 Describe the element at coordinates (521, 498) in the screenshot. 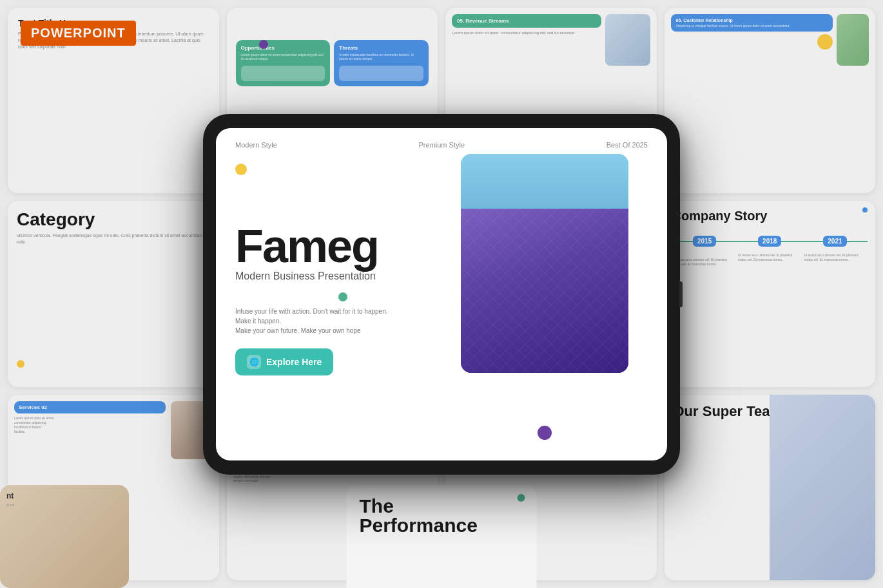

I see `perf-green-dot` at that location.